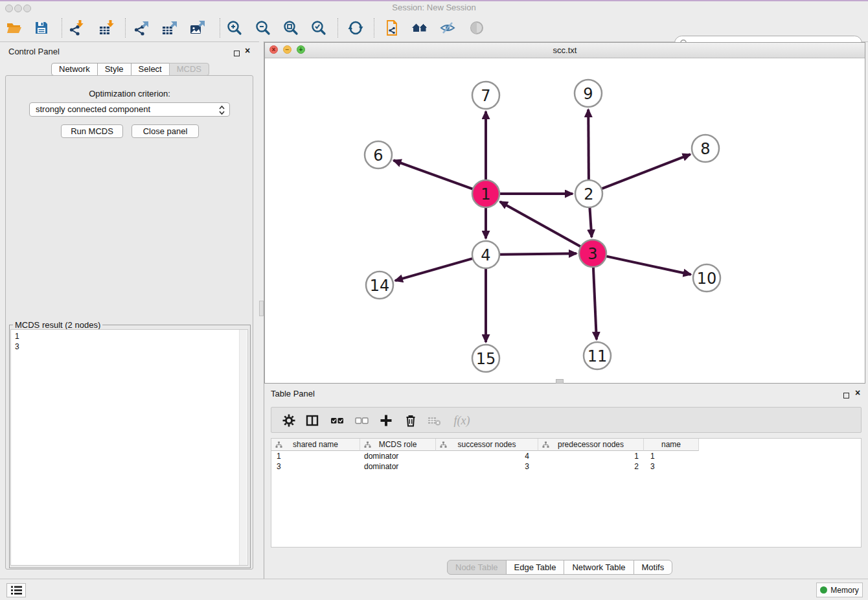 This screenshot has height=600, width=868. Describe the element at coordinates (76, 28) in the screenshot. I see `import-network-button` at that location.